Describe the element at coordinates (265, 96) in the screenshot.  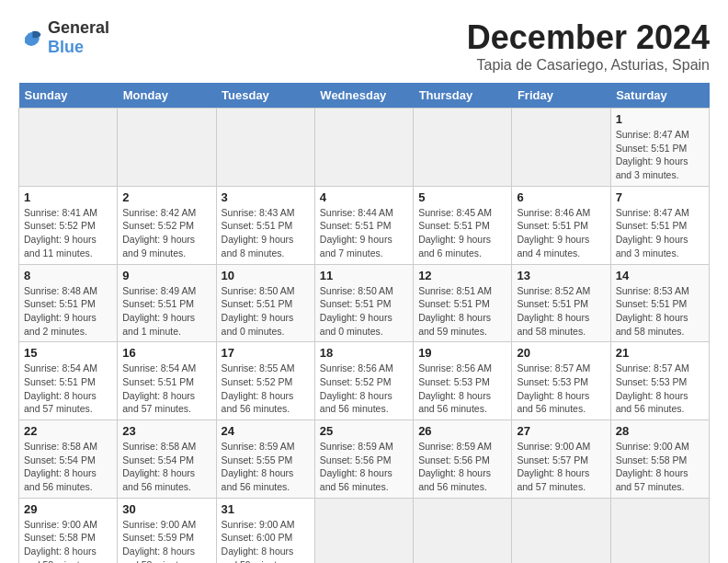
I see `day-header-tuesday: Tuesday` at that location.